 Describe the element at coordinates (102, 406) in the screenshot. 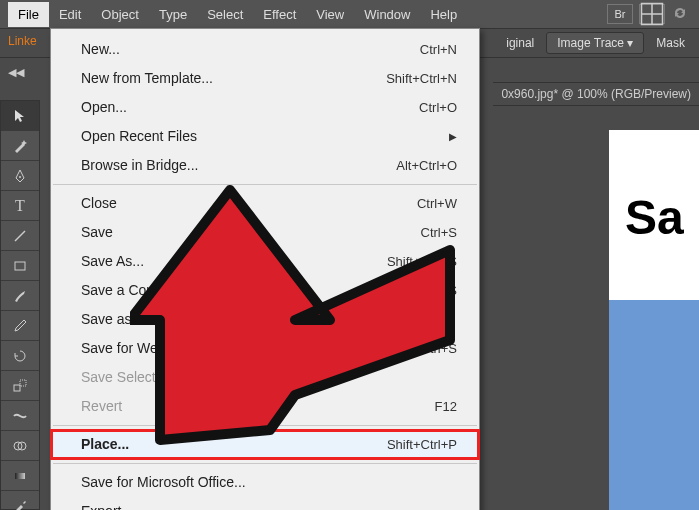

I see `menu-item-label: Revert` at that location.